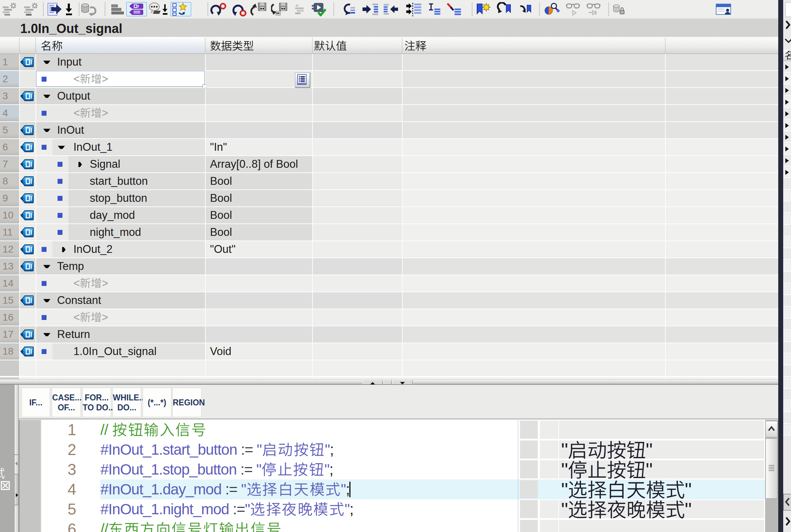  Describe the element at coordinates (391, 9) in the screenshot. I see `outdent-button` at that location.